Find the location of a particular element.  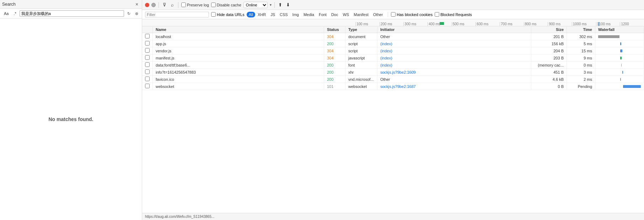

record-button is located at coordinates (147, 5).